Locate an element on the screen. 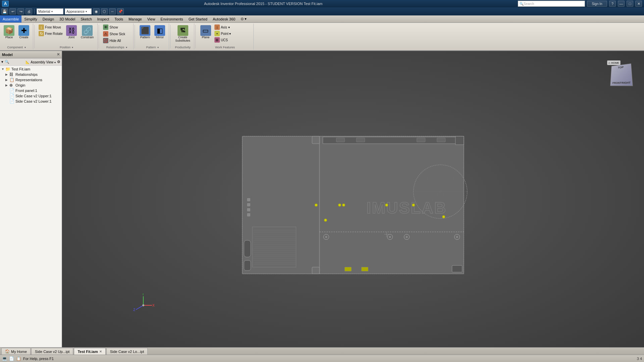 The height and width of the screenshot is (362, 644). app-icon: A is located at coordinates (5, 4).